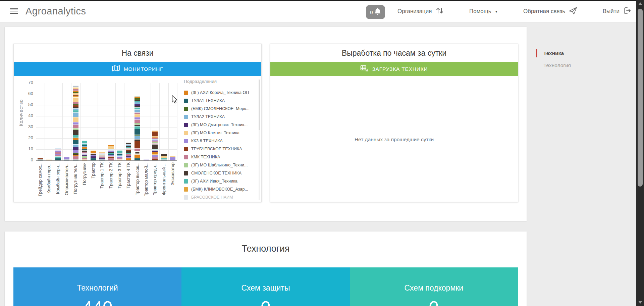 This screenshot has height=306, width=644. I want to click on scrollbar-up-arrow, so click(640, 4).